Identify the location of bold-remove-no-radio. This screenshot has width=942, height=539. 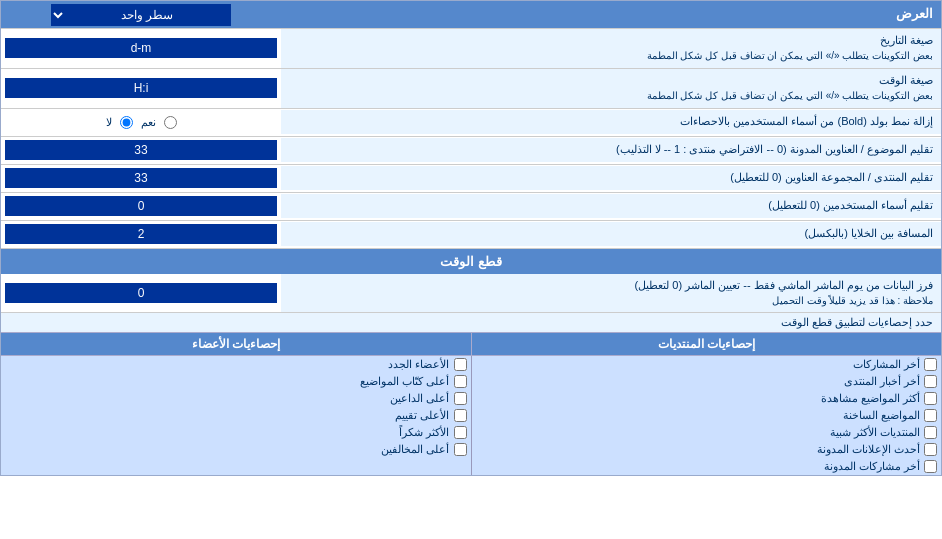
(126, 122).